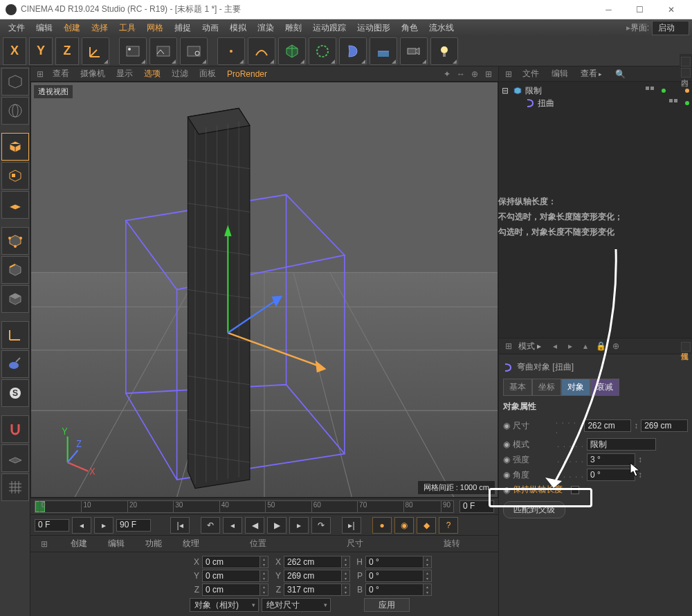 This screenshot has height=616, width=692. I want to click on axis-z-button: Z, so click(67, 51).